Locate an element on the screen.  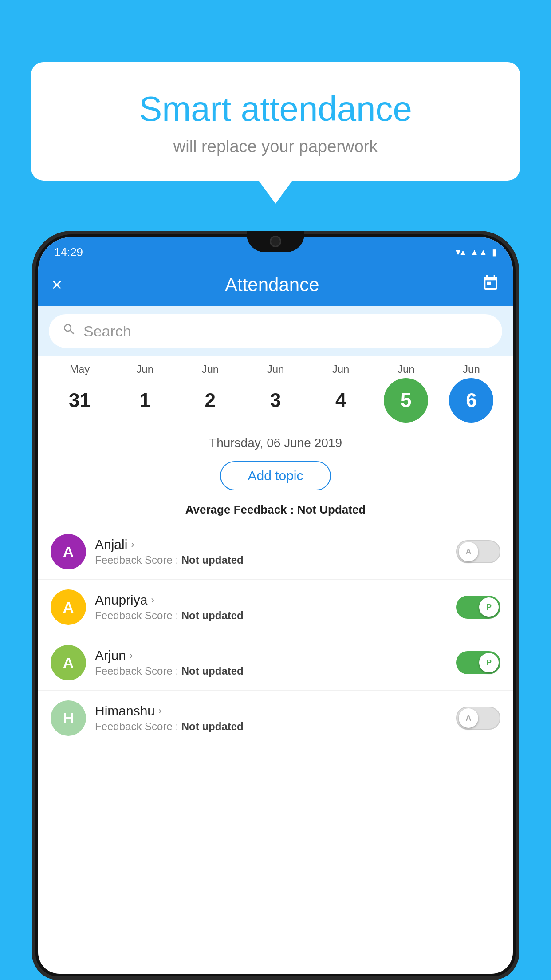
avatar: H is located at coordinates (68, 718).